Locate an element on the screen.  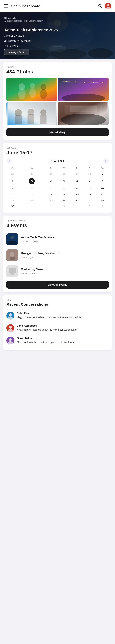
hero-event-address-2: 75017 Paris is located at coordinates (58, 46).